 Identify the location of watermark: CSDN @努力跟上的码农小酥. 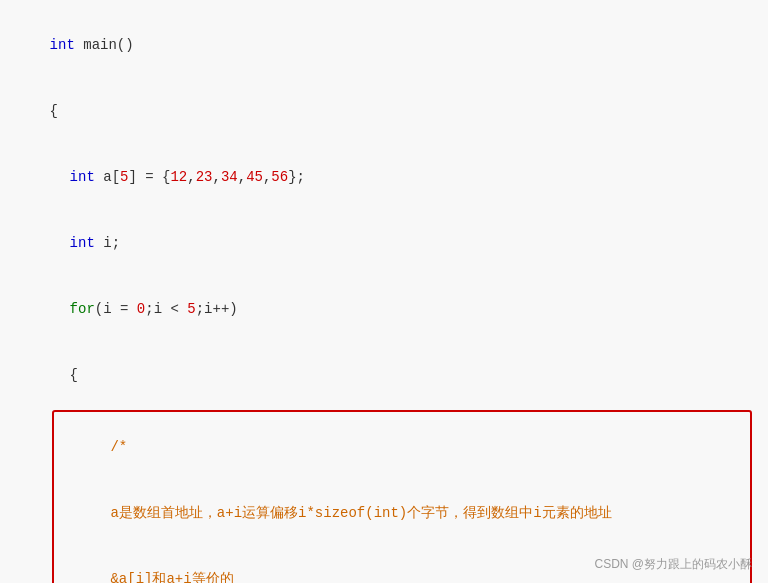
(673, 564).